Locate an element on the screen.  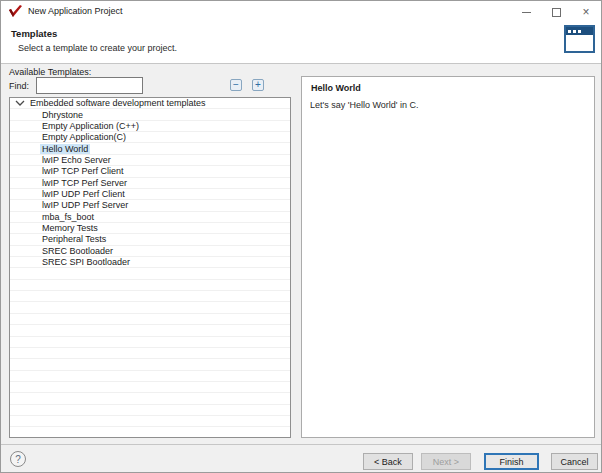
template-item-label: lwIP UDP Perf Client is located at coordinates (84, 194).